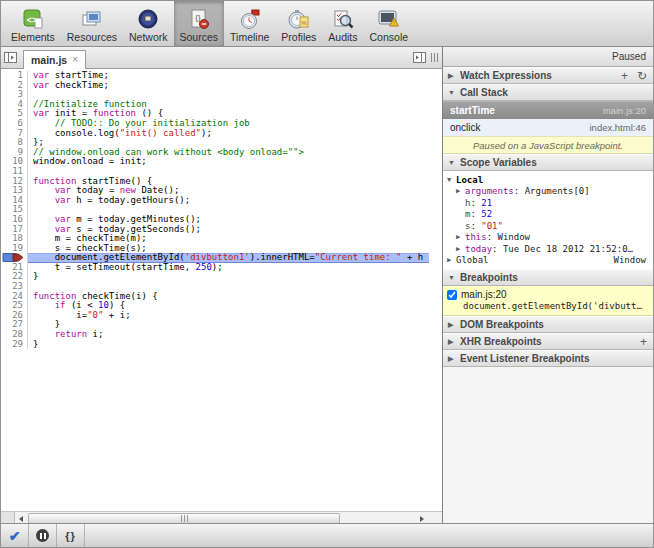 This screenshot has width=654, height=548. Describe the element at coordinates (215, 76) in the screenshot. I see `code-line: 1var startTime;` at that location.